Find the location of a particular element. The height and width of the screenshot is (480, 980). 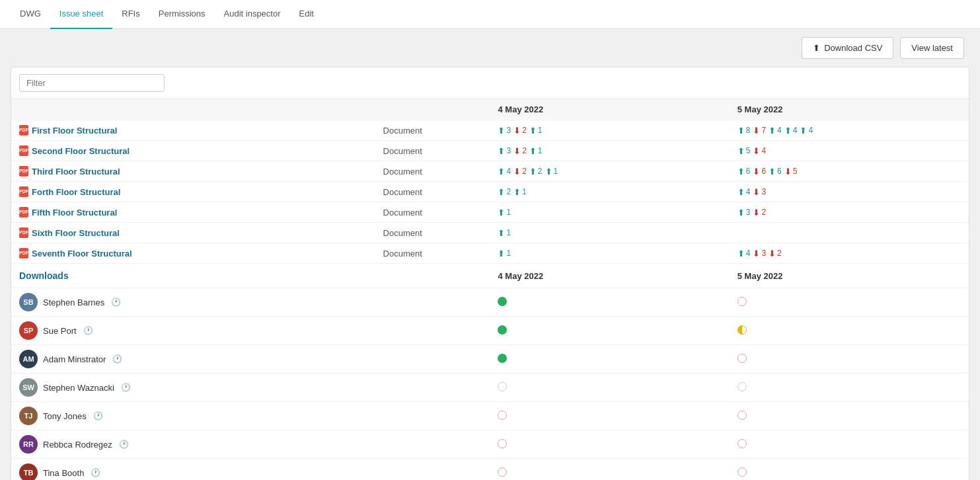

filter-row is located at coordinates (490, 83).